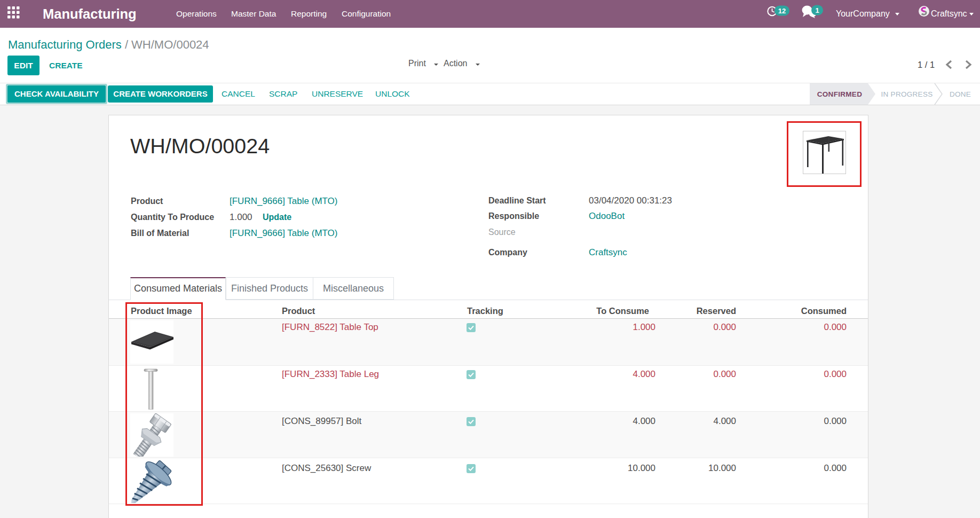 The width and height of the screenshot is (980, 518). I want to click on svg-text: IN PROGRESS, so click(906, 94).